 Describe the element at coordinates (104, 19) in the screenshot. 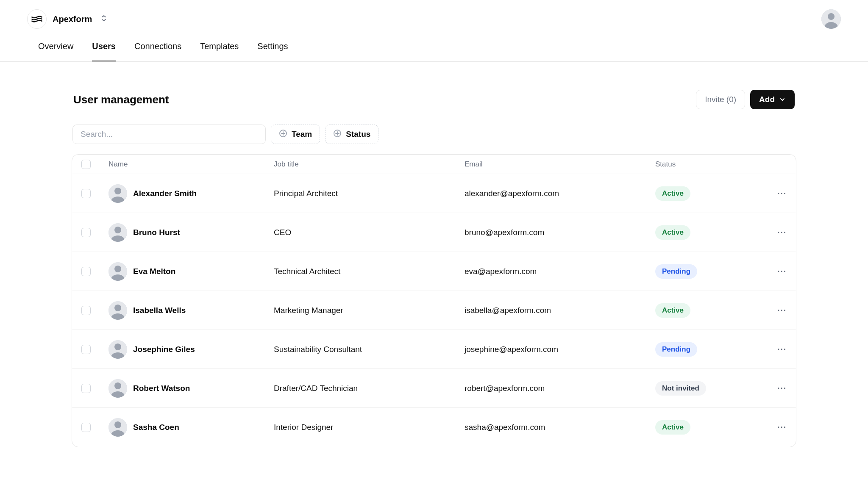

I see `chevron-up-down-icon` at that location.